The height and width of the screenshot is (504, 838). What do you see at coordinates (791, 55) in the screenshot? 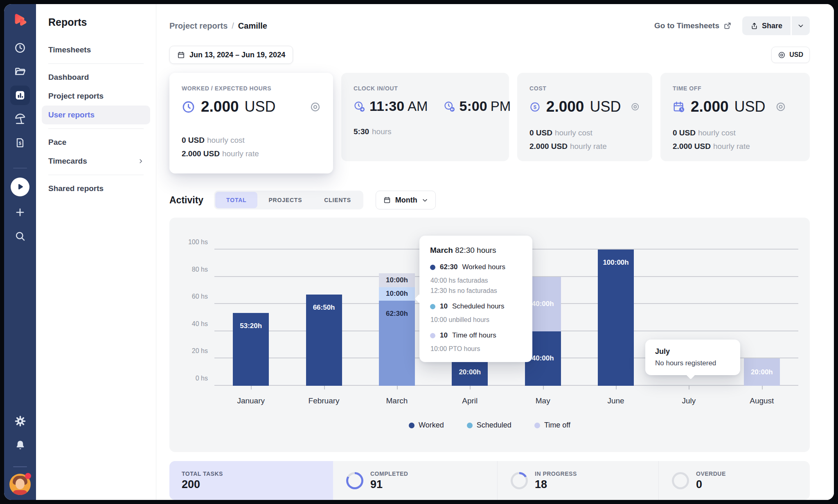
I see `currency-toggle: USD` at bounding box center [791, 55].